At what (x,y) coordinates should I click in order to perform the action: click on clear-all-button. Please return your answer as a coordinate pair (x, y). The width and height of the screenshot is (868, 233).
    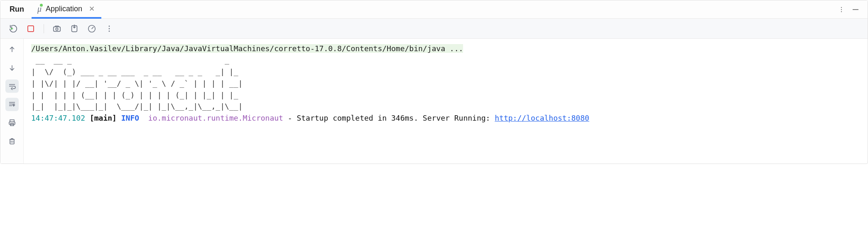
    Looking at the image, I should click on (12, 141).